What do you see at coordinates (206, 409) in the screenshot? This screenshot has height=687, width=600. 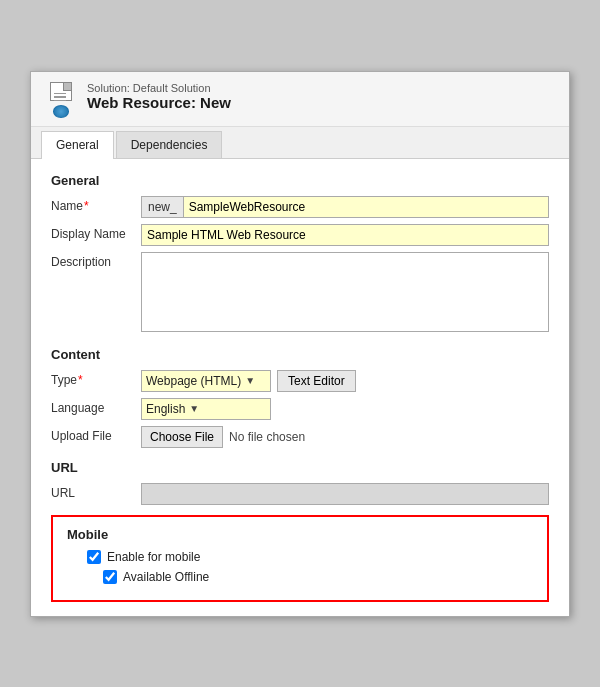 I see `language-select: English ▼` at bounding box center [206, 409].